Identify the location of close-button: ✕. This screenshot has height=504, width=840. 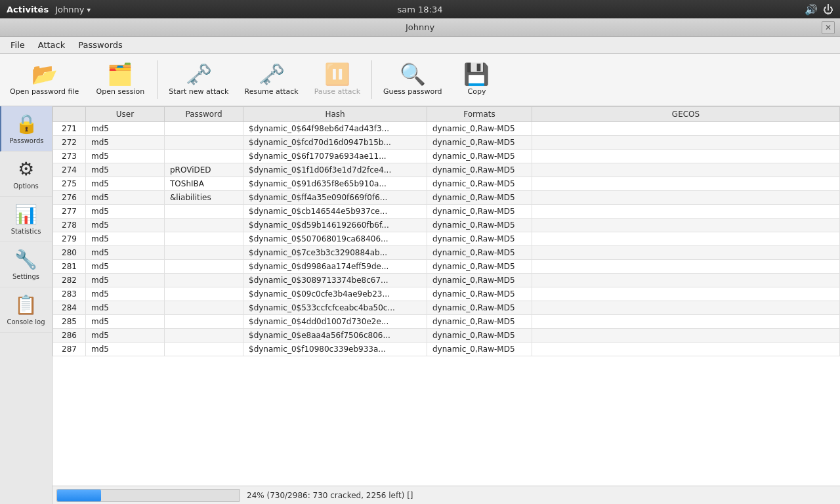
(828, 28).